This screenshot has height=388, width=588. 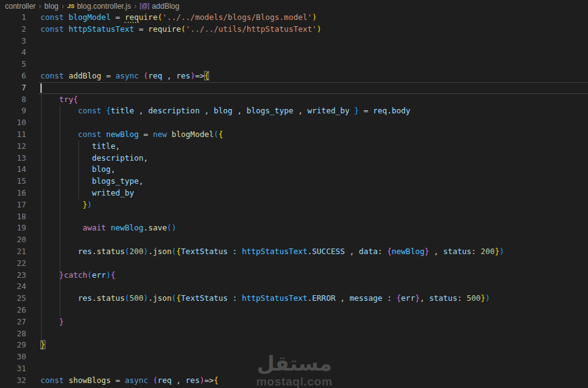 What do you see at coordinates (294, 252) in the screenshot?
I see `code-line: 21 res.status(200).json({TextStatus : ht…` at bounding box center [294, 252].